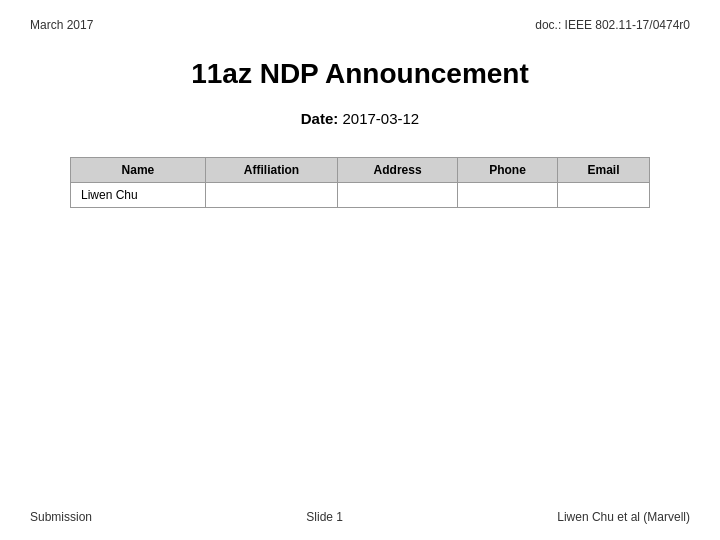  Describe the element at coordinates (398, 170) in the screenshot. I see `col-header-address: Address` at that location.